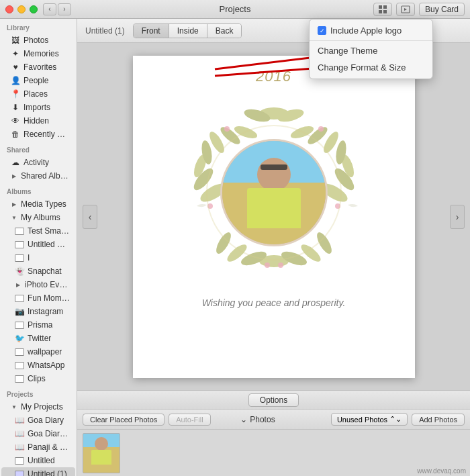  What do you see at coordinates (322, 31) in the screenshot?
I see `include-apple-logo-checkbox: ✓` at bounding box center [322, 31].